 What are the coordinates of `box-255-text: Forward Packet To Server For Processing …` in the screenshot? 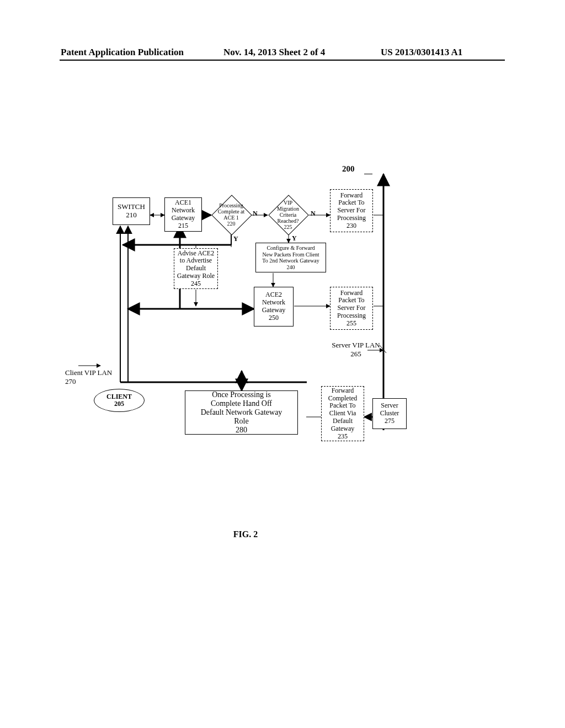 It's located at (351, 309).